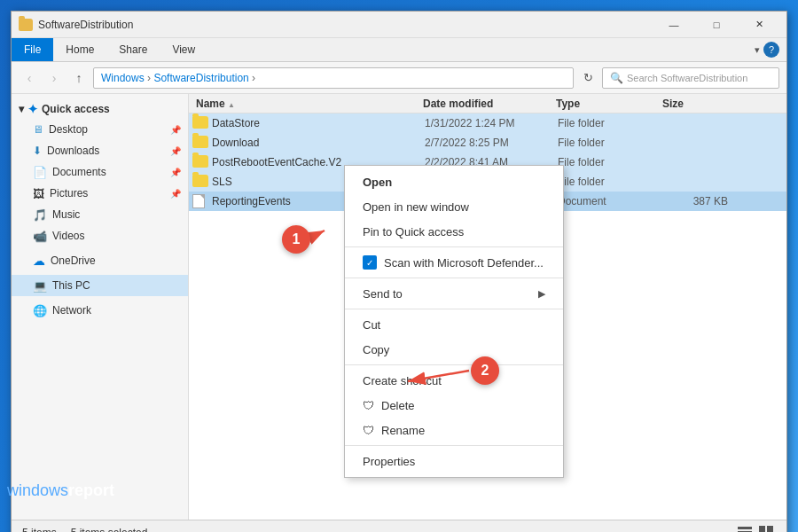  Describe the element at coordinates (588, 78) in the screenshot. I see `refresh-button: ↻` at that location.